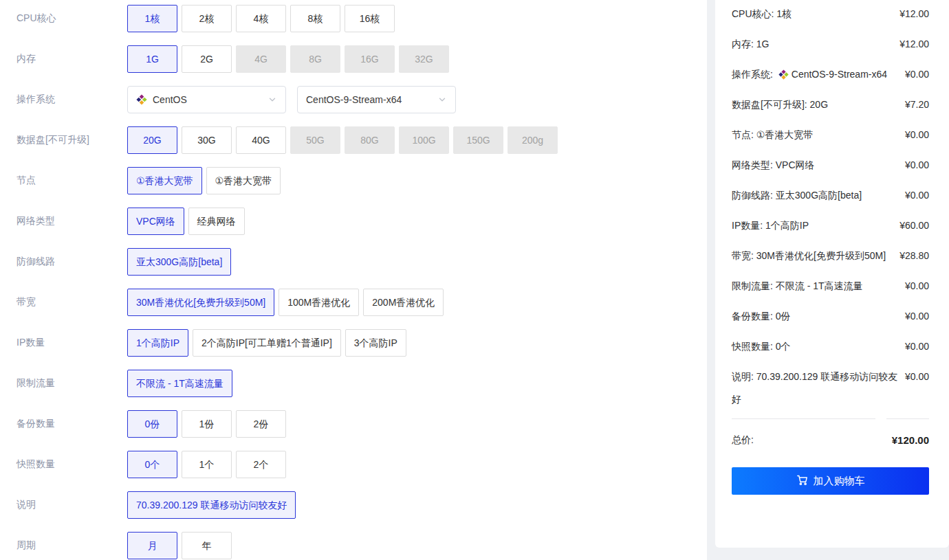 Image resolution: width=949 pixels, height=560 pixels. I want to click on summary-item-label: 节点: ①香港大宽带, so click(818, 135).